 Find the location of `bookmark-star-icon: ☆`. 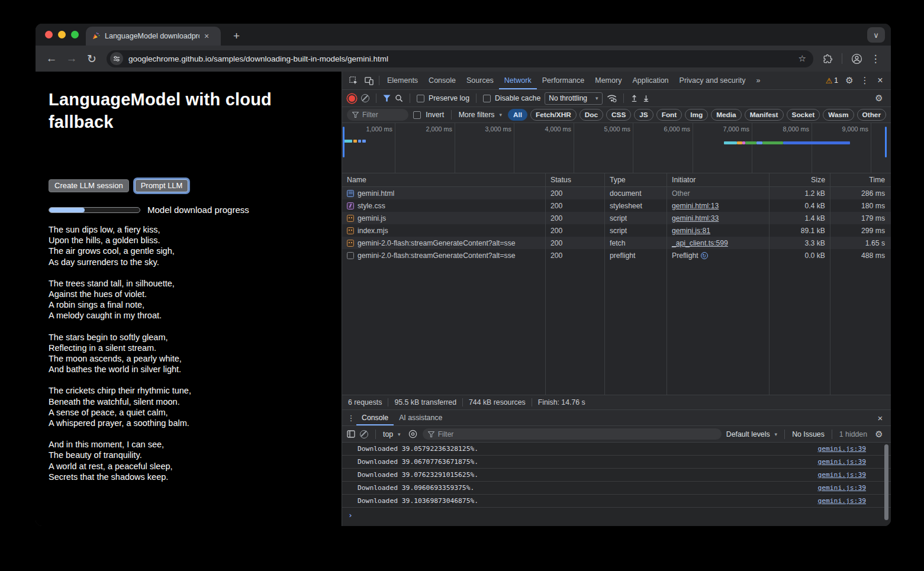

bookmark-star-icon: ☆ is located at coordinates (803, 59).